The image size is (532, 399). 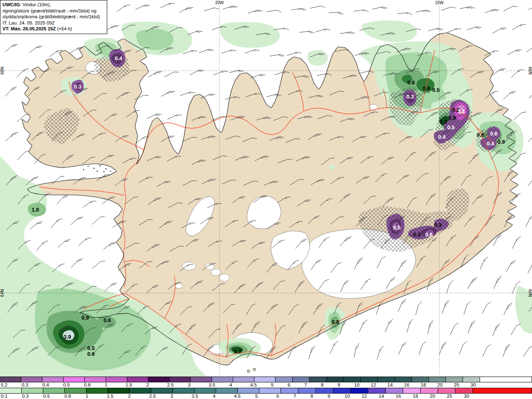 What do you see at coordinates (461, 111) in the screenshot?
I see `precip-value: 1.1` at bounding box center [461, 111].